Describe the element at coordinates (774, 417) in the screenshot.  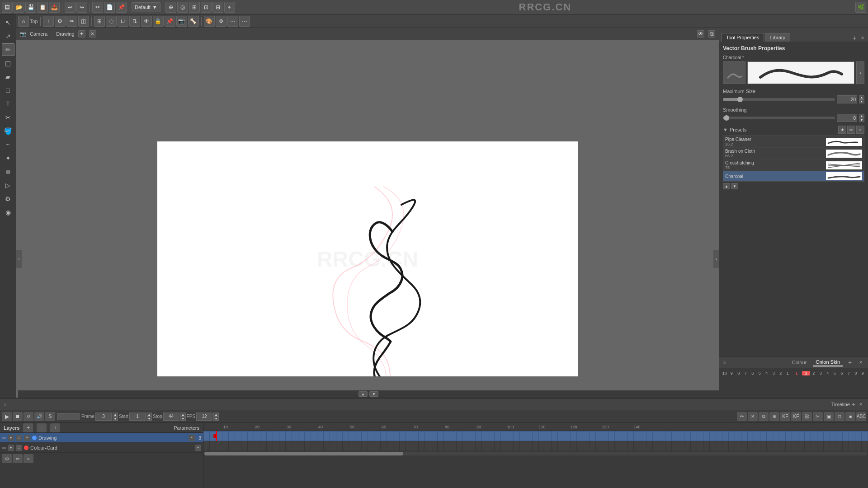
I see `tl-insert-btn: ⊕` at that location.